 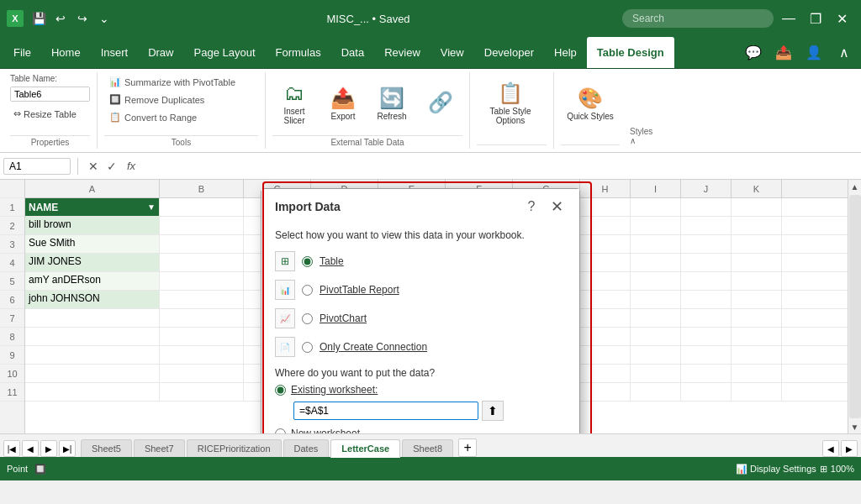 What do you see at coordinates (565, 52) in the screenshot?
I see `menu-help: Help` at bounding box center [565, 52].